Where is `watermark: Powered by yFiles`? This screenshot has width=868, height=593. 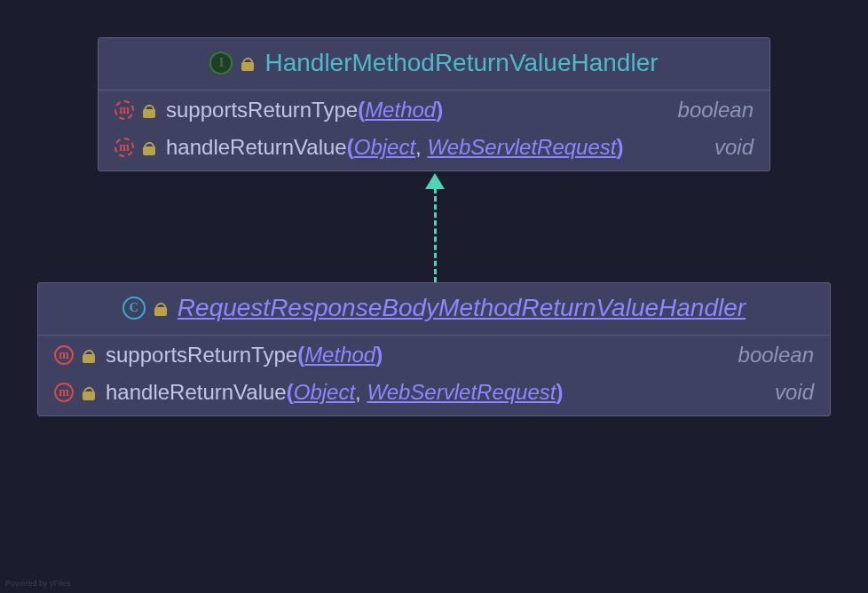
watermark: Powered by yFiles is located at coordinates (38, 583).